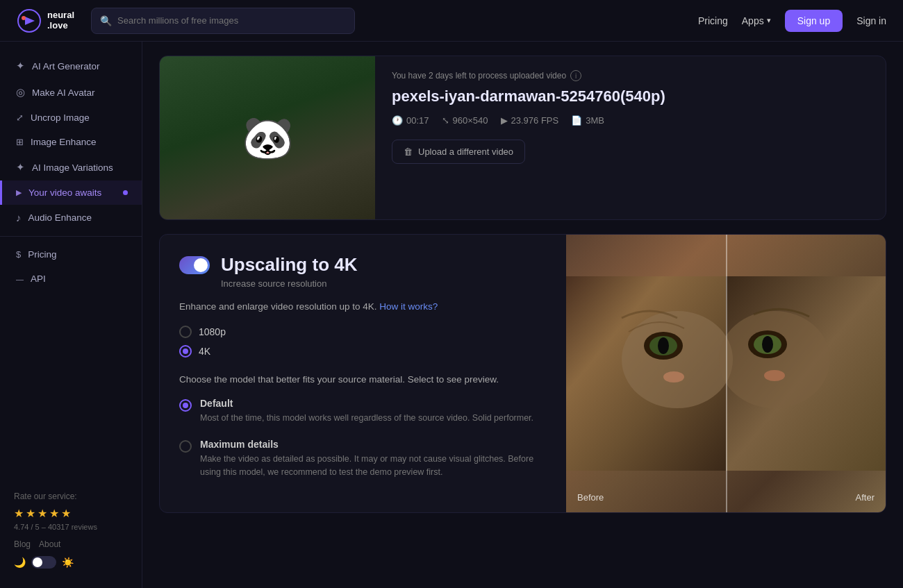 This screenshot has height=588, width=903. What do you see at coordinates (185, 351) in the screenshot?
I see `radio-circle-4k` at bounding box center [185, 351].